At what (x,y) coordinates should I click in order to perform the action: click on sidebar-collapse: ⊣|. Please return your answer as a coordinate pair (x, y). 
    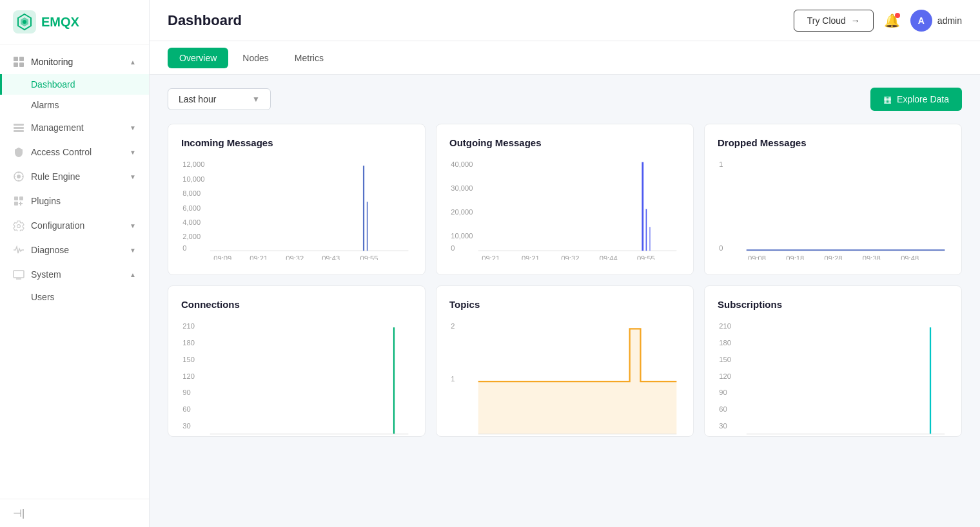
    Looking at the image, I should click on (75, 513).